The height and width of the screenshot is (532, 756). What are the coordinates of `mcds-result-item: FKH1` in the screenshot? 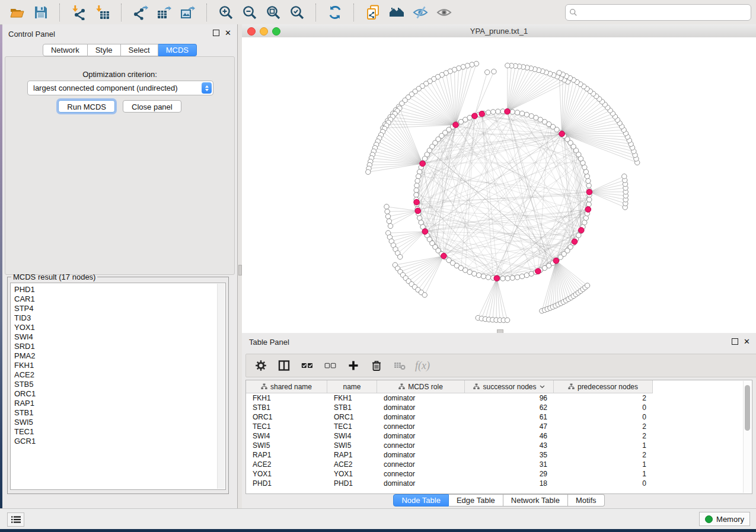 It's located at (118, 366).